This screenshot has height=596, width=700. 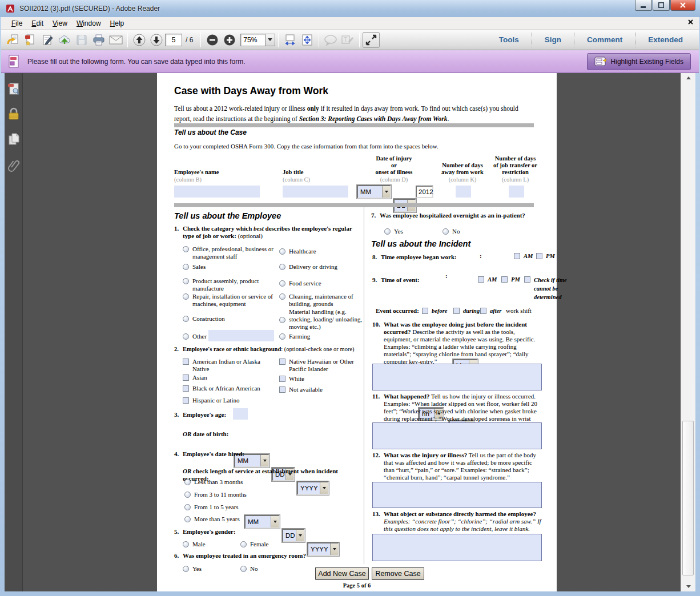 I want to click on scroll-down-button, so click(x=689, y=587).